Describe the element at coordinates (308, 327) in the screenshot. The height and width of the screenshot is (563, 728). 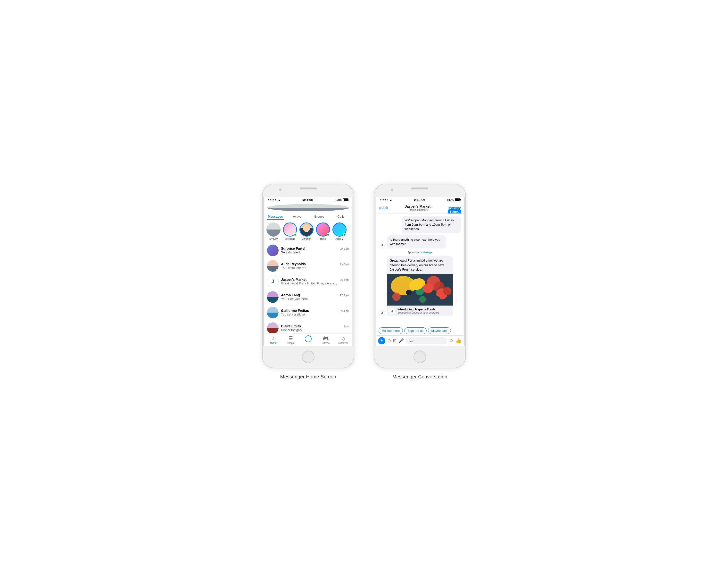
I see `list-item: Claire Litvak Mon Dinner tonight?` at that location.